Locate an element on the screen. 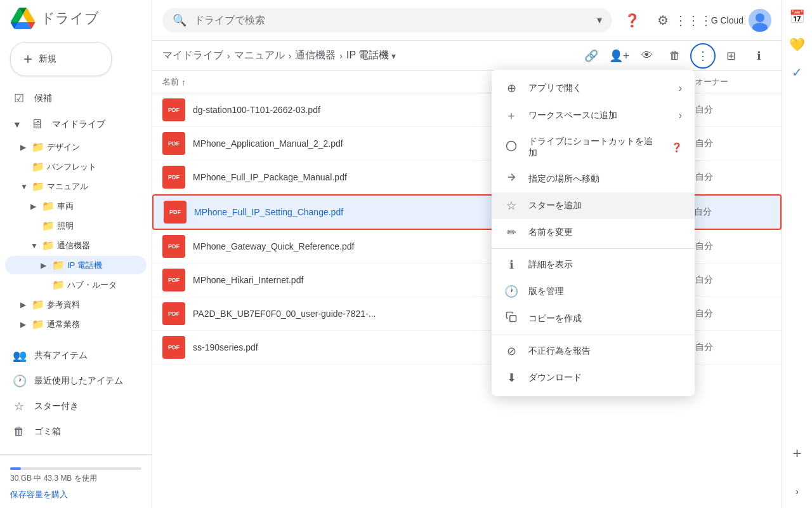 This screenshot has width=812, height=508. folder-icon-hub: 📁 is located at coordinates (58, 284).